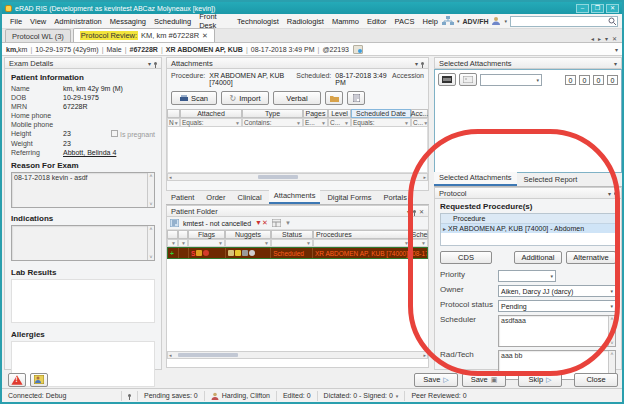 This screenshot has height=404, width=624. Describe the element at coordinates (540, 380) in the screenshot. I see `skip-button: Skip▷` at that location.